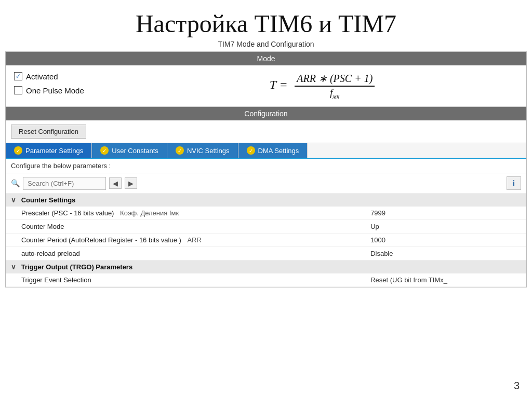  Describe the element at coordinates (64, 184) in the screenshot. I see `search-input` at that location.